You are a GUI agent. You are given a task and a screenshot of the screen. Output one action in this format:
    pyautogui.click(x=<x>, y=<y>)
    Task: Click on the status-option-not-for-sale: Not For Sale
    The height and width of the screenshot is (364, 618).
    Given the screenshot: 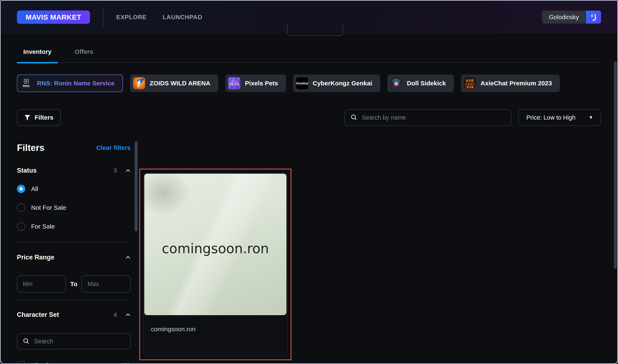 What is the action you would take?
    pyautogui.click(x=74, y=208)
    